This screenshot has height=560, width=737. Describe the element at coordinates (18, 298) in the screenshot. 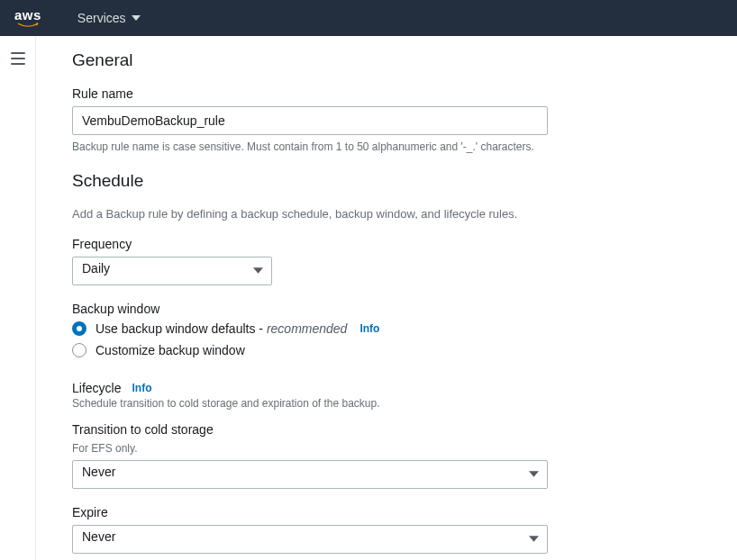

I see `sidebar-collapsed` at that location.